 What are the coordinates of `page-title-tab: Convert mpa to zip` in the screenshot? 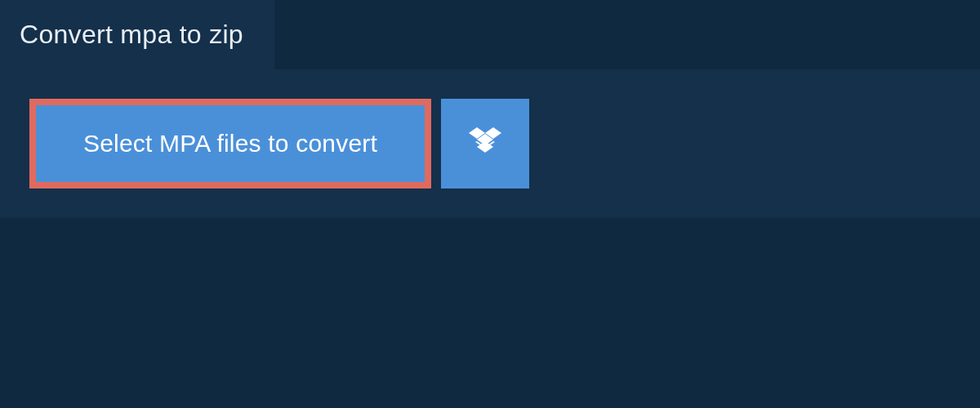 It's located at (137, 34).